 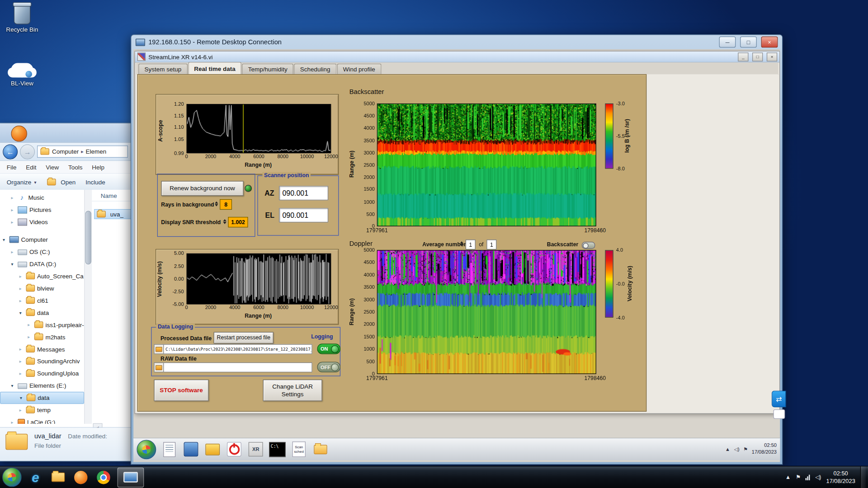 I want to click on backscatter-plot, so click(x=486, y=165).